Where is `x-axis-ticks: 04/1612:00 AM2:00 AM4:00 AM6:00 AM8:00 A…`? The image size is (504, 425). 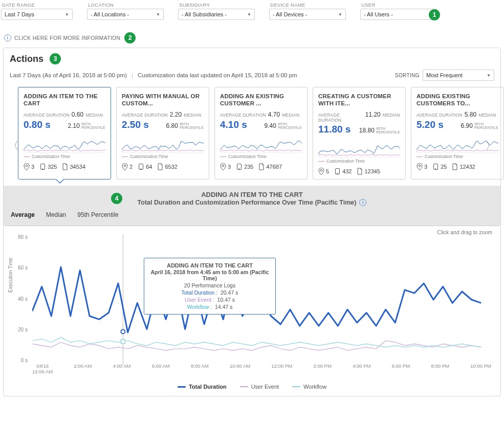
x-axis-ticks: 04/1612:00 AM2:00 AM4:00 AM6:00 AM8:00 A… is located at coordinates (262, 369).